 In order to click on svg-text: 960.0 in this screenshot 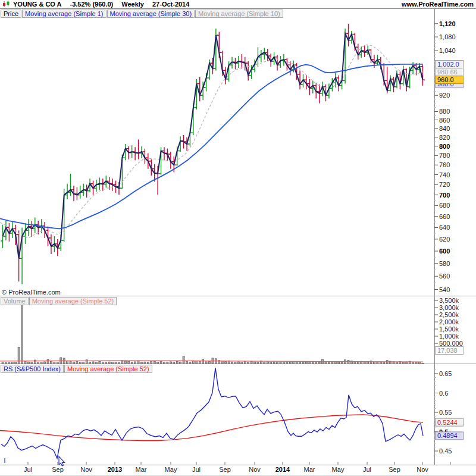, I will do `click(446, 80)`.